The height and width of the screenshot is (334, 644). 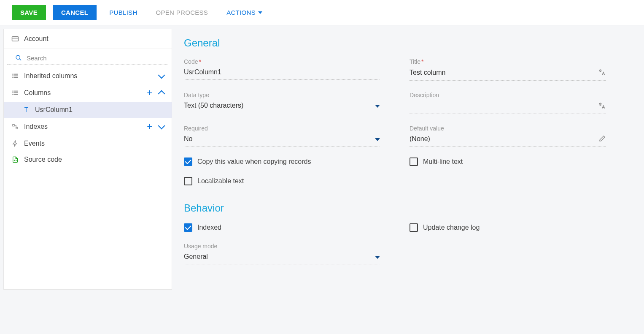 What do you see at coordinates (88, 160) in the screenshot?
I see `tree-source-code: Source code` at bounding box center [88, 160].